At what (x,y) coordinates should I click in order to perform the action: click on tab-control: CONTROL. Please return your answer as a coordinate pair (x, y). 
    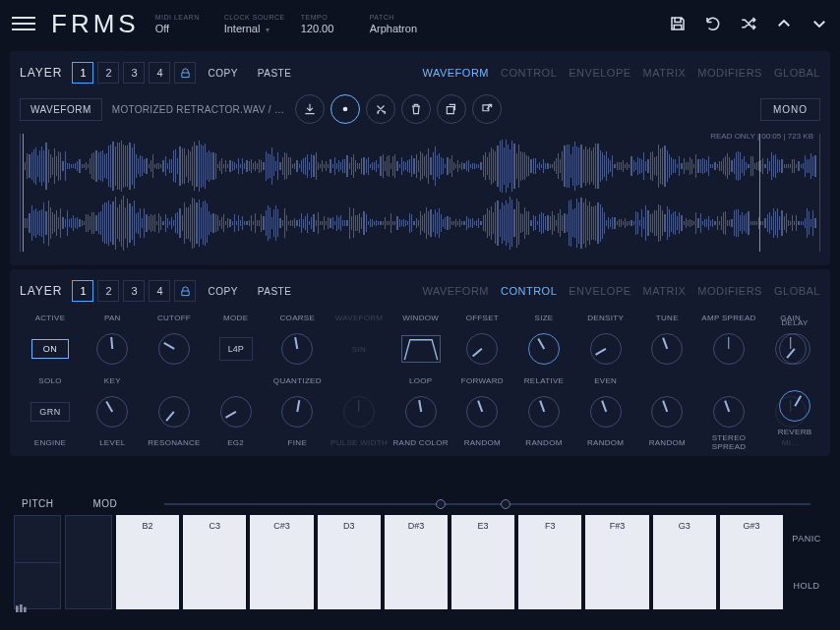
    Looking at the image, I should click on (529, 73).